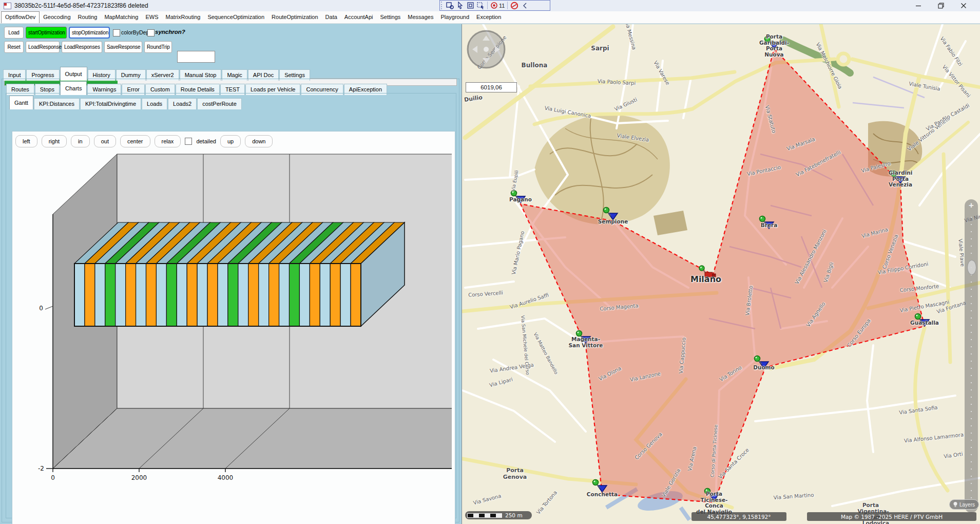  Describe the element at coordinates (602, 495) in the screenshot. I see `pin-label-conchetta: Conchetta` at that location.